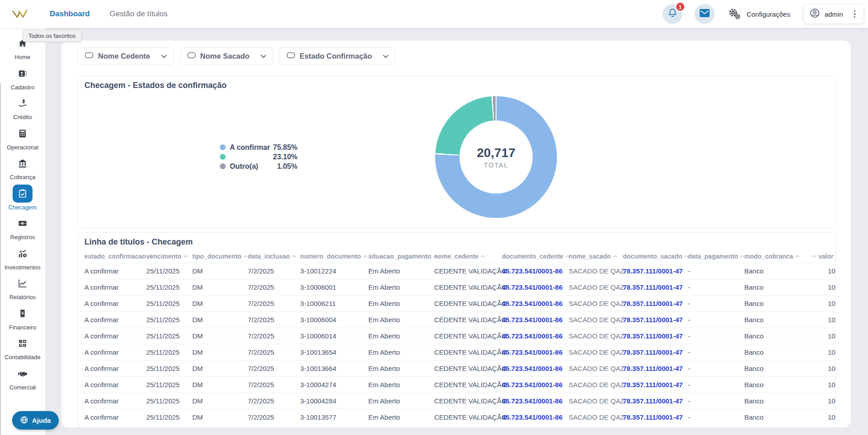 The height and width of the screenshot is (435, 868). I want to click on brand-logo-icon, so click(22, 14).